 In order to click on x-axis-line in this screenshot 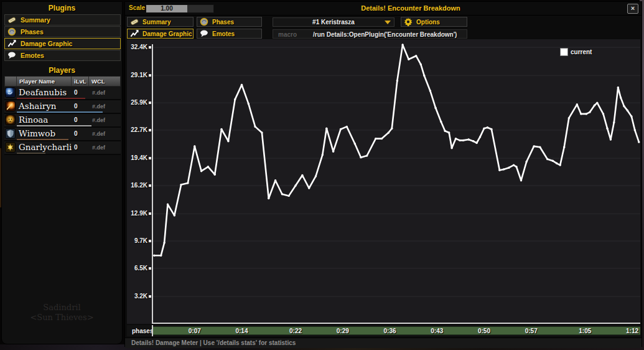, I will do `click(396, 323)`.